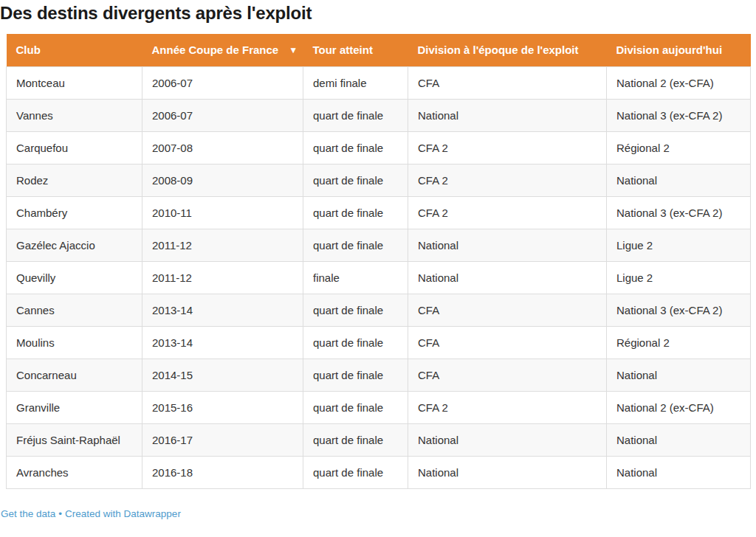 The image size is (756, 537). Describe the element at coordinates (379, 440) in the screenshot. I see `table-row: Fréjus Saint-Raphaël2016-17quart de fina…` at that location.